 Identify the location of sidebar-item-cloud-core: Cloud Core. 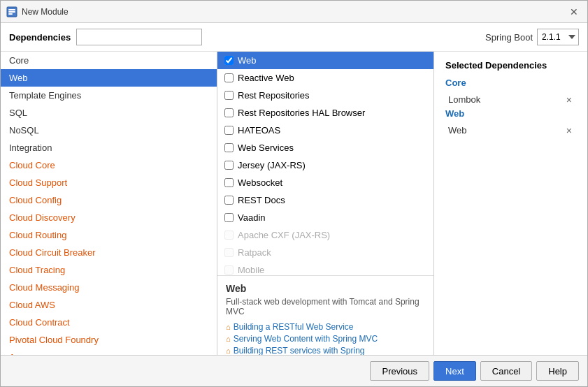
(109, 165).